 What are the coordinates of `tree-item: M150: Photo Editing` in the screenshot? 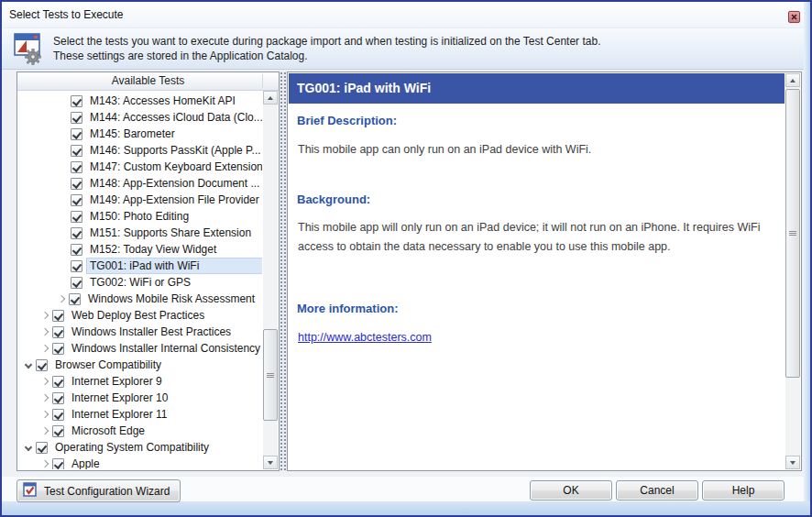 It's located at (139, 216).